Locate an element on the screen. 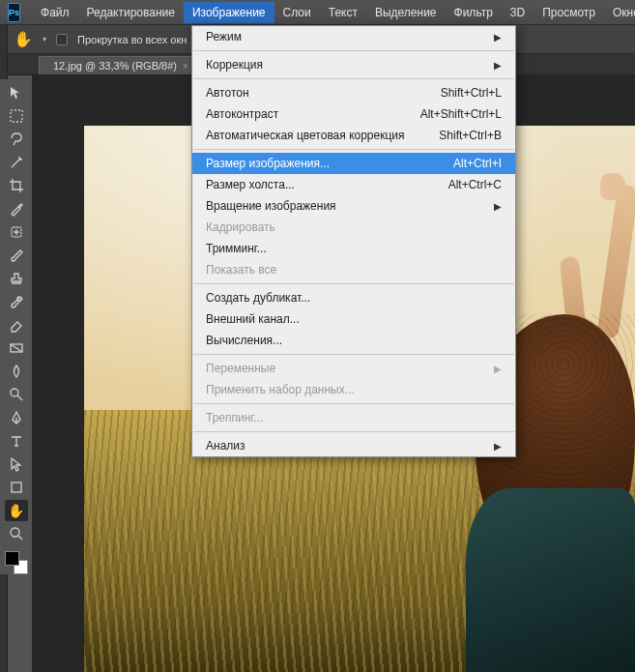 The image size is (635, 672). tool-magic-wand is located at coordinates (16, 162).